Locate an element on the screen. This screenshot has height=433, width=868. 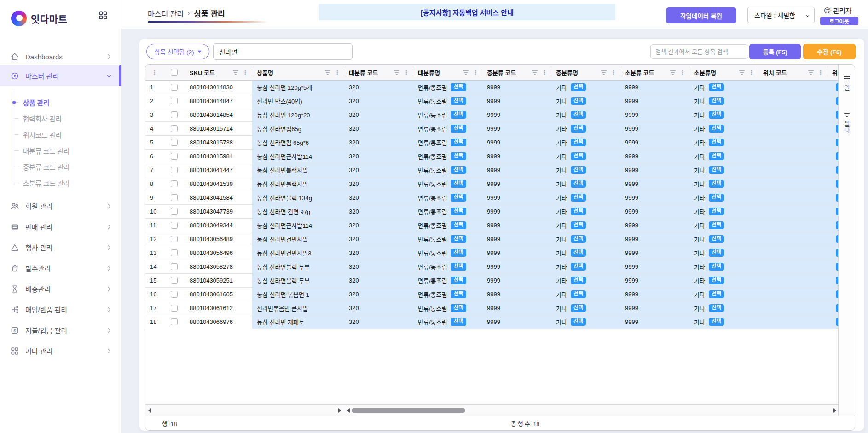
select-all-checkbox is located at coordinates (174, 73).